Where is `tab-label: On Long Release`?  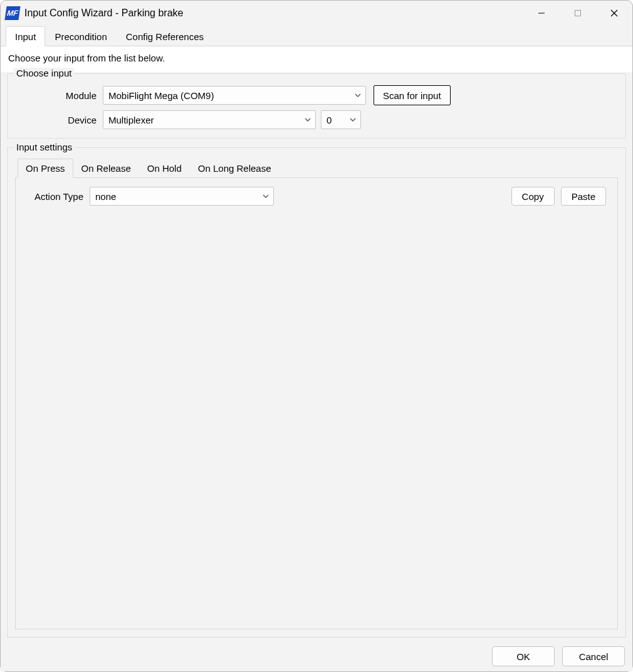
tab-label: On Long Release is located at coordinates (234, 168).